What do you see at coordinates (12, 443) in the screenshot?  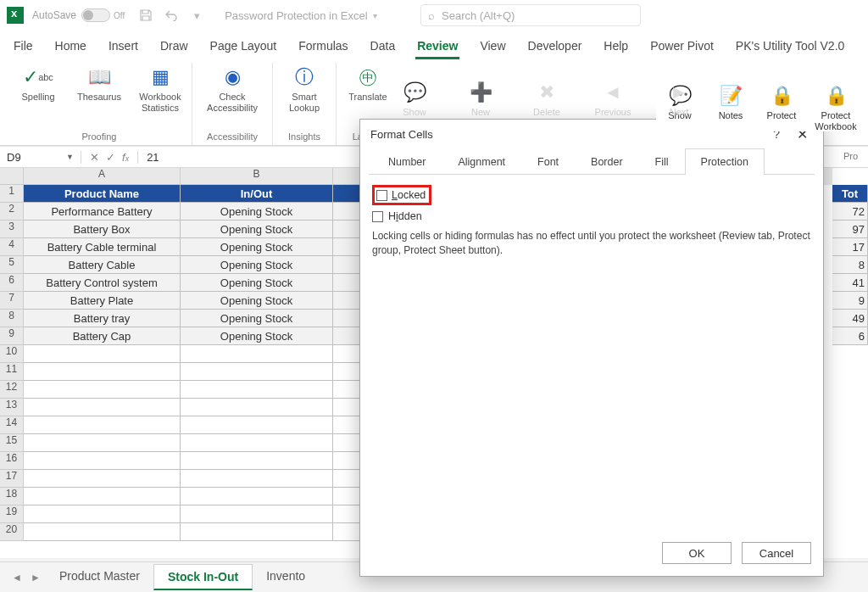 I see `row-header: 15` at bounding box center [12, 443].